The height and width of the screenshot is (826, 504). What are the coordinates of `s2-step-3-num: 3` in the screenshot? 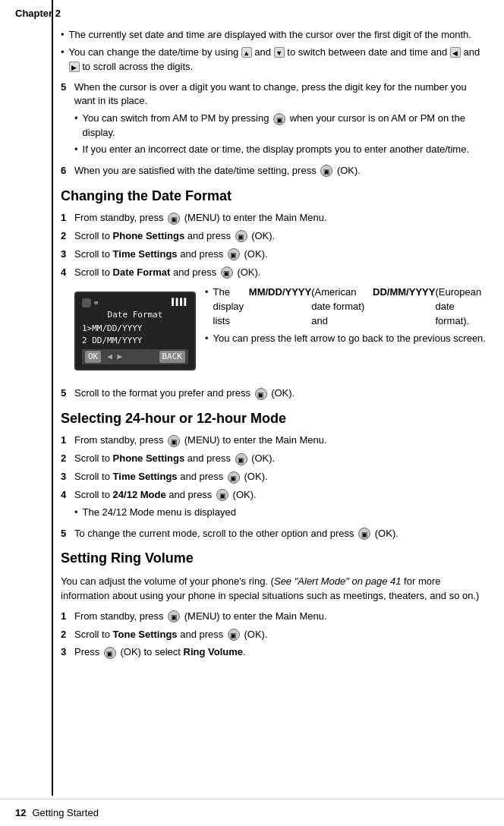 It's located at (68, 477).